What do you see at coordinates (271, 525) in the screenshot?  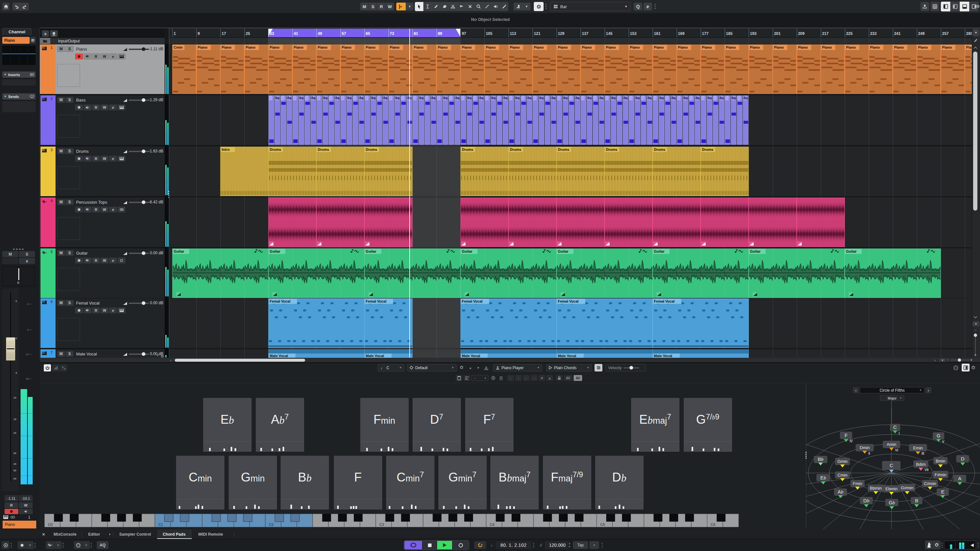 I see `svg-text: C2` at bounding box center [271, 525].